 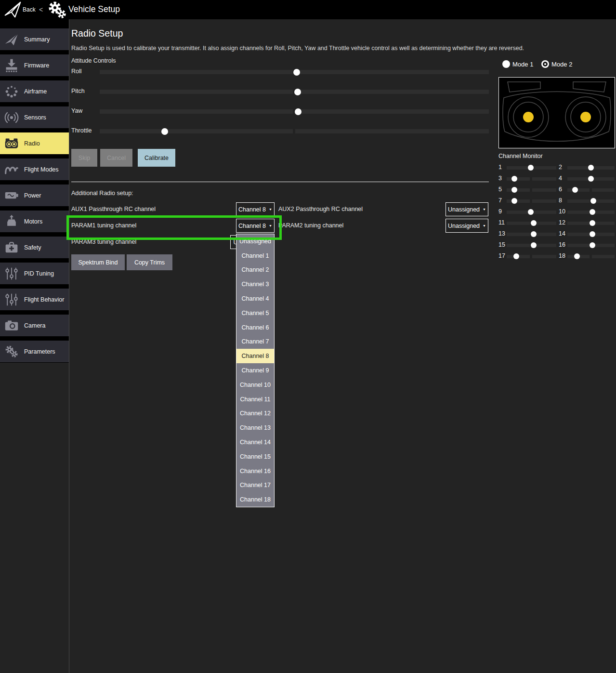 What do you see at coordinates (13, 10) in the screenshot?
I see `qgc-paper-plane-logo-icon` at bounding box center [13, 10].